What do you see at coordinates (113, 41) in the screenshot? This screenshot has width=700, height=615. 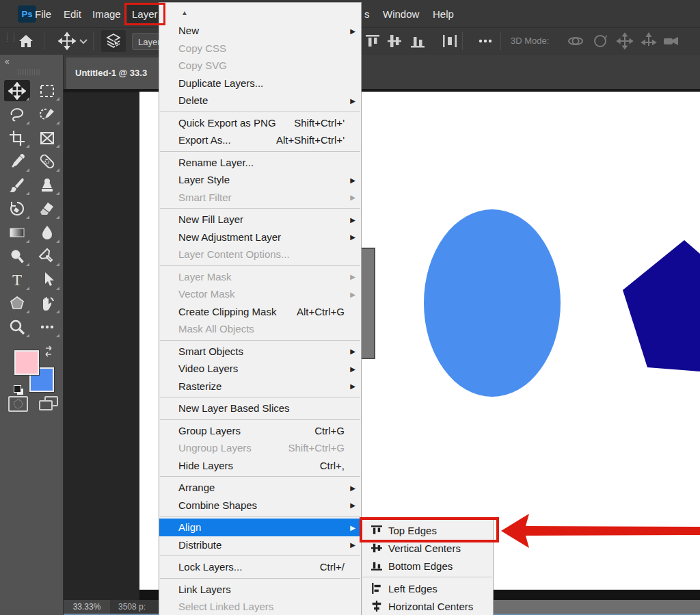 I see `auto-select-layers-icon` at bounding box center [113, 41].